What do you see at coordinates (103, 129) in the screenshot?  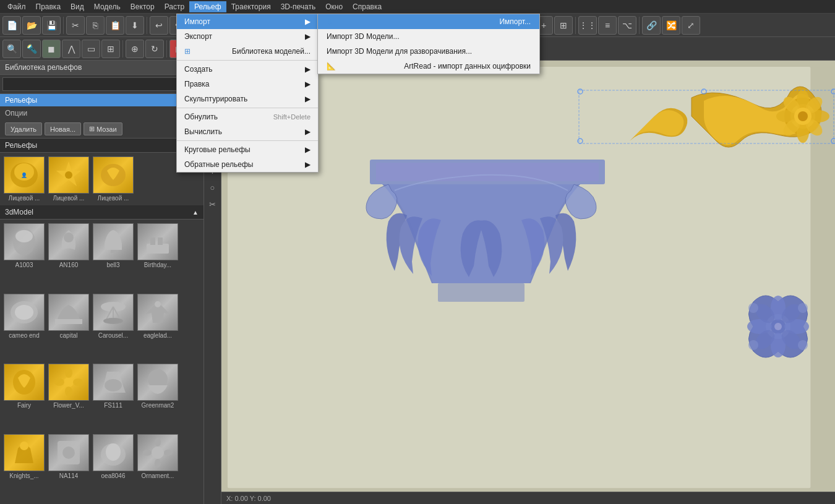 I see `mosaic-button: ⊞ Мозаи` at bounding box center [103, 129].